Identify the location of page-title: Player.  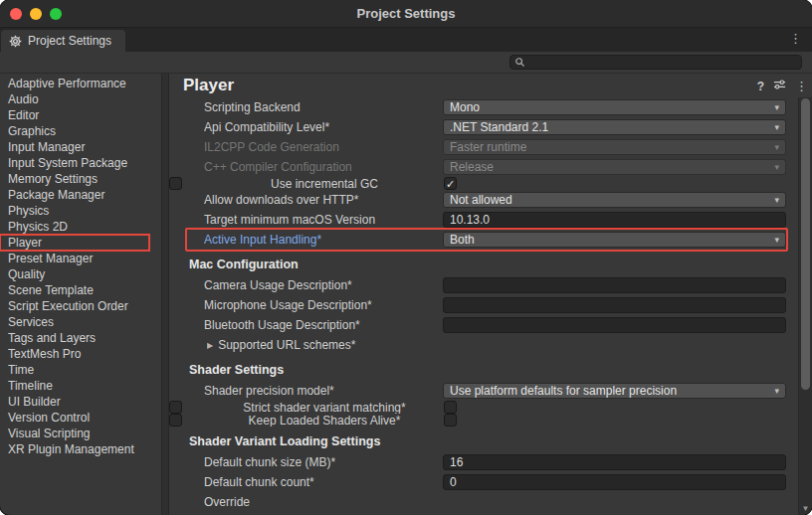
(209, 86).